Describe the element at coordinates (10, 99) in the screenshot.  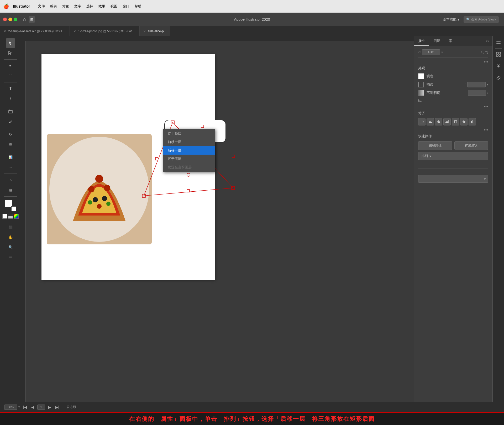
I see `line-tool: /` at that location.